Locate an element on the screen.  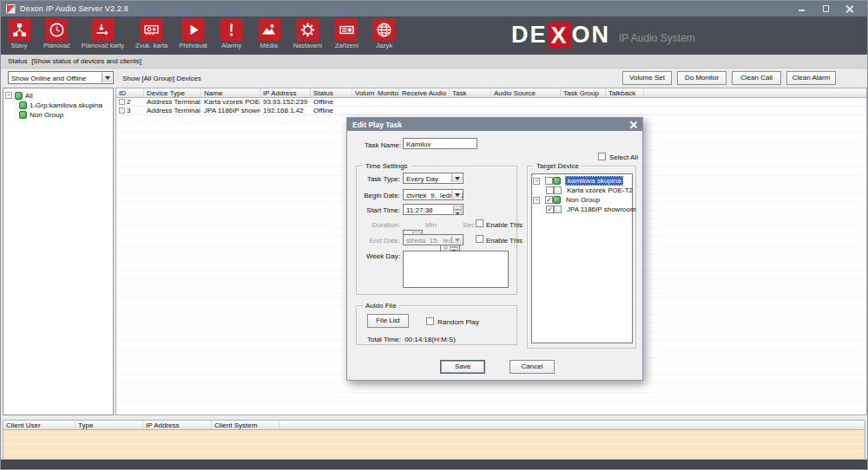
column-header-volume: Volume is located at coordinates (364, 93).